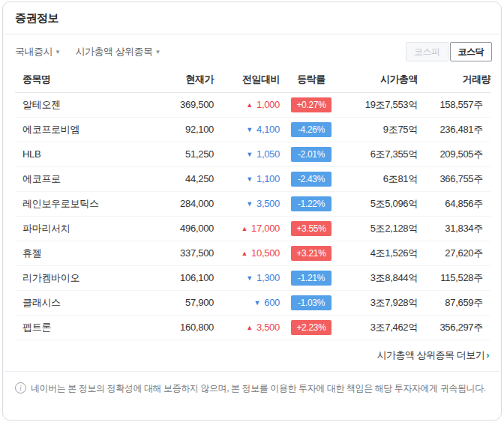  What do you see at coordinates (454, 303) in the screenshot?
I see `stock-volume: 87,659주` at bounding box center [454, 303].